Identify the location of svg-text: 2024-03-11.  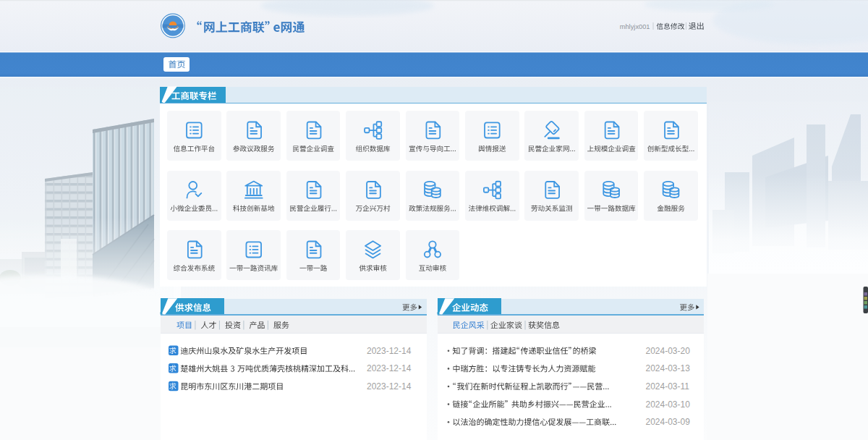
(668, 386).